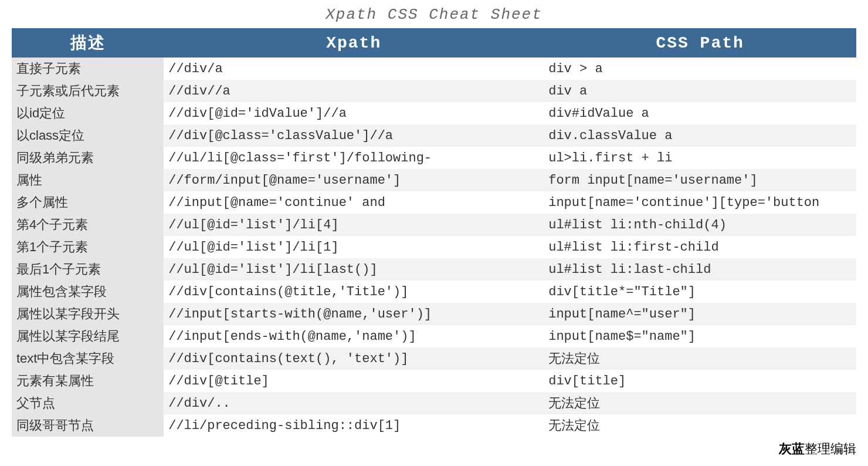 This screenshot has height=466, width=868. Describe the element at coordinates (700, 292) in the screenshot. I see `cell-csspath: div[title*="Title"]` at that location.